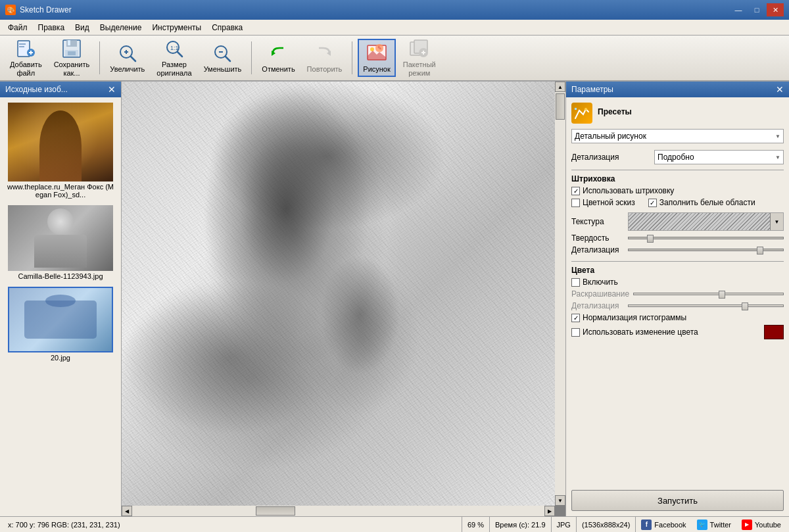 The width and height of the screenshot is (789, 532). Describe the element at coordinates (576, 283) in the screenshot. I see `enable-color-checkbox` at that location.